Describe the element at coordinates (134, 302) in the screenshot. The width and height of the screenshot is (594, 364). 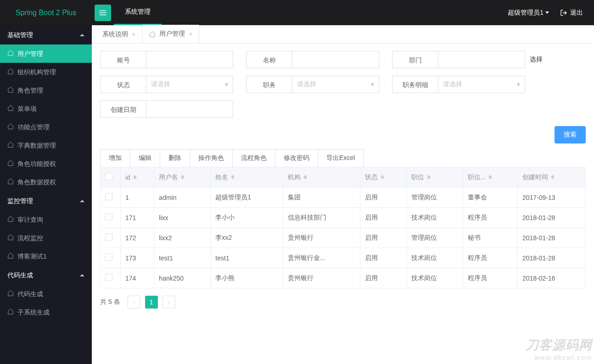
I see `page-prev: ‹` at that location.